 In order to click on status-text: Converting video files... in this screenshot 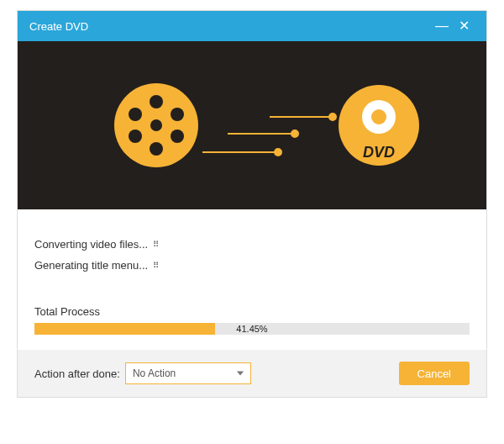, I will do `click(91, 244)`.